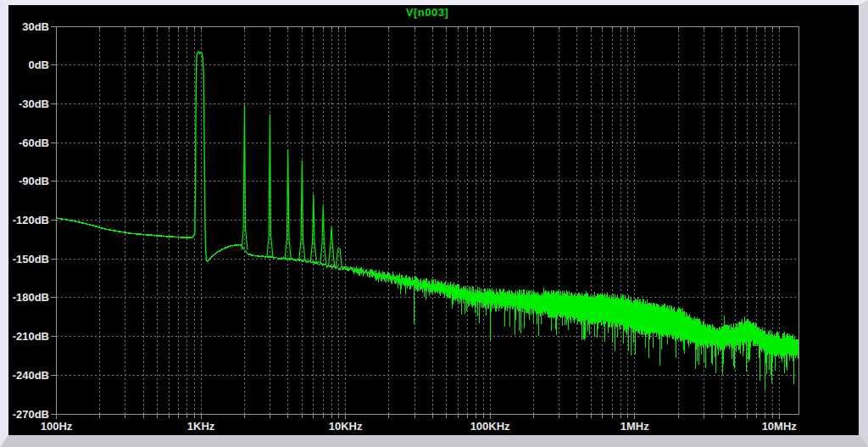 Image resolution: width=868 pixels, height=447 pixels. I want to click on svg-text: -90dB, so click(34, 182).